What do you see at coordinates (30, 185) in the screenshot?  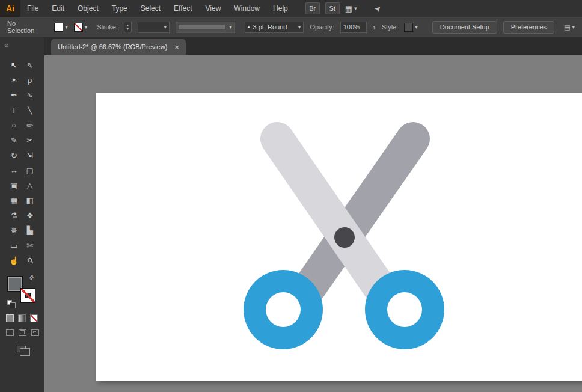 I see `perspective-grid-tool: △` at bounding box center [30, 185].